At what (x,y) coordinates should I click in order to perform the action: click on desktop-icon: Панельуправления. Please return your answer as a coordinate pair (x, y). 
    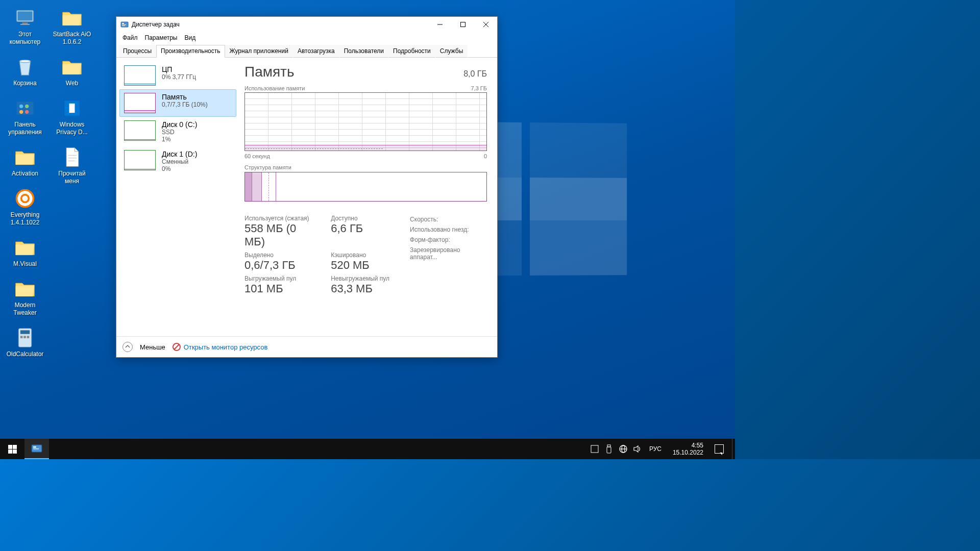
    Looking at the image, I should click on (25, 116).